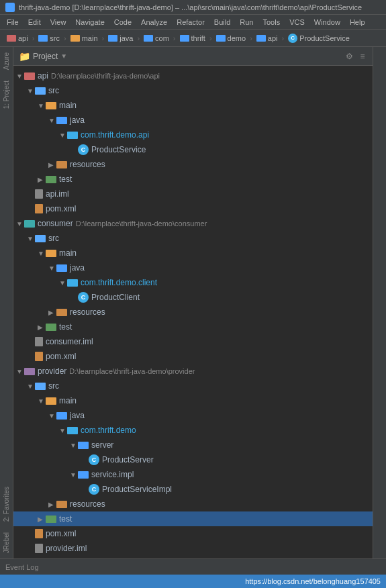  What do you see at coordinates (137, 489) in the screenshot?
I see `tree-item-label: ProductServiceImpl` at bounding box center [137, 489].